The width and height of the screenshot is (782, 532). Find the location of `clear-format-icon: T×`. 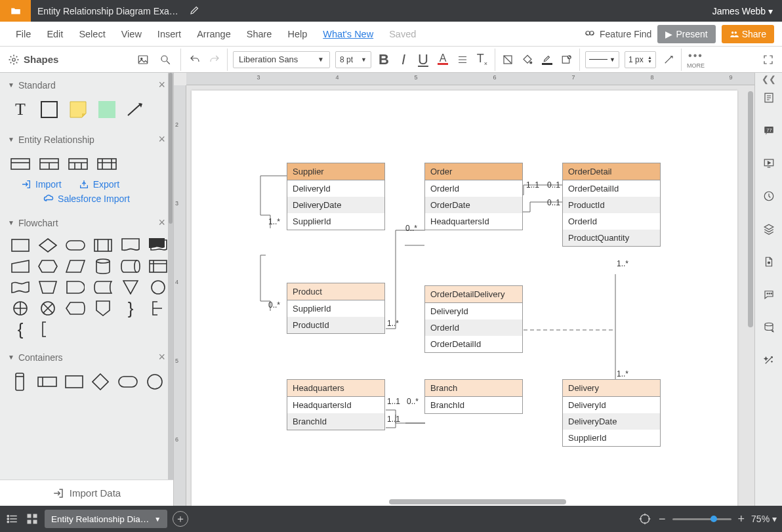

clear-format-icon: T× is located at coordinates (482, 60).